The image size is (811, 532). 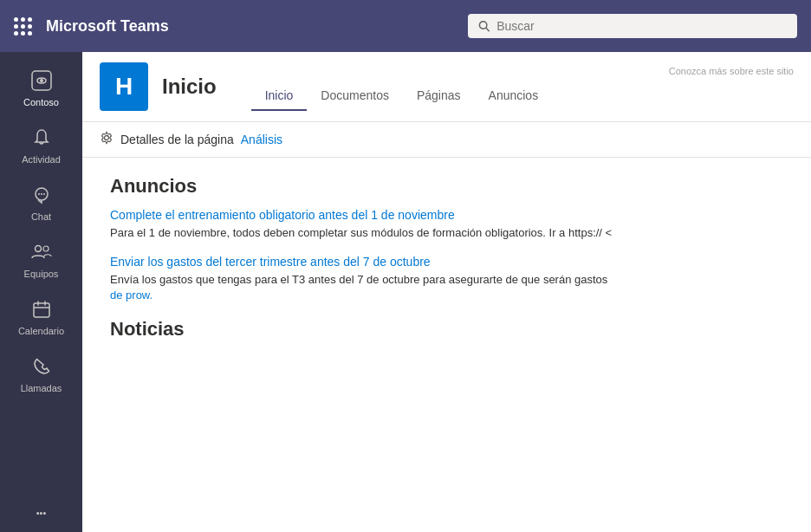 I want to click on sidebar-item-calendario-label: Calendario, so click(x=42, y=331).